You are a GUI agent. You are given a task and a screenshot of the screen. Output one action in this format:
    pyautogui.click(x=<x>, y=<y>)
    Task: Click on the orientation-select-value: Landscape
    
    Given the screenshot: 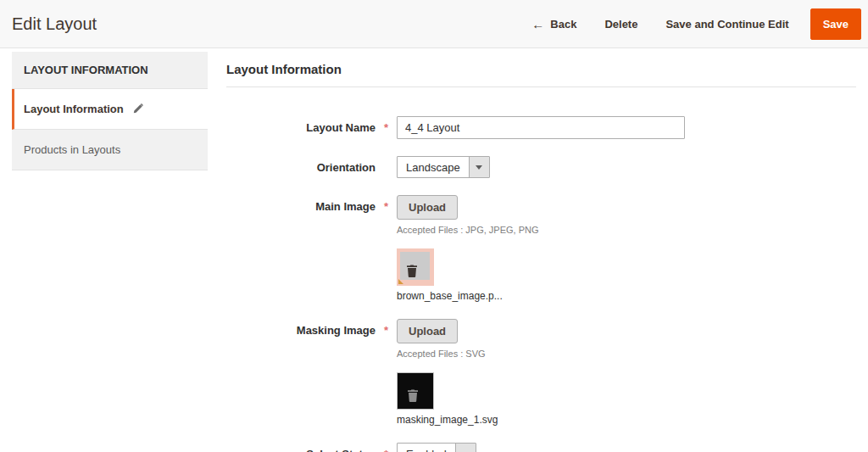 What is the action you would take?
    pyautogui.click(x=433, y=167)
    